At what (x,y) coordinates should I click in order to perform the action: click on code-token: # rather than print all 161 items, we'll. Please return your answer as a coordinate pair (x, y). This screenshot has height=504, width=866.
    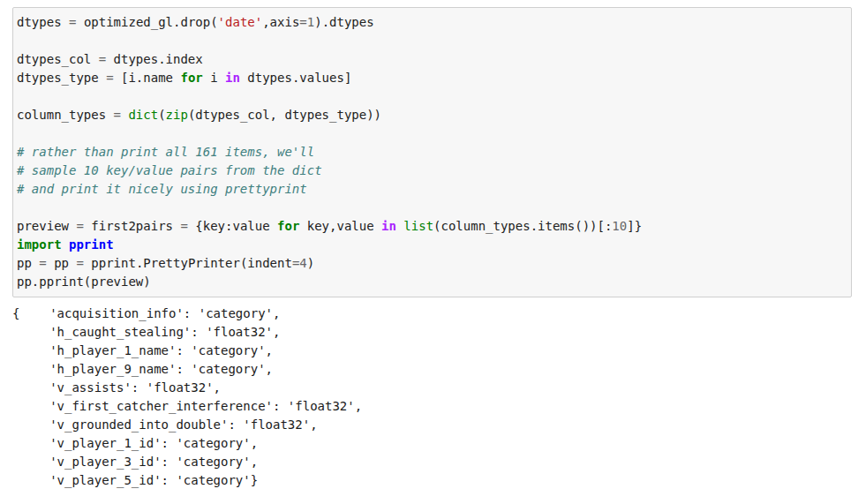
    Looking at the image, I should click on (166, 152).